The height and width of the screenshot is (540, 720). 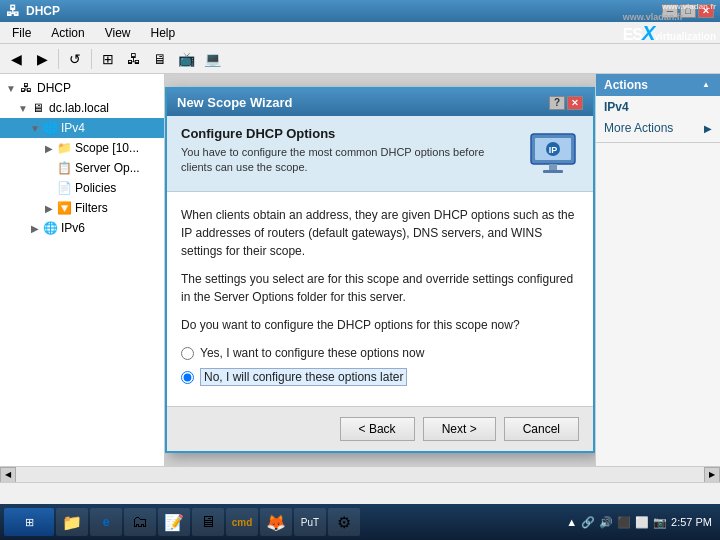 I want to click on radio-yes-input, so click(x=188, y=354).